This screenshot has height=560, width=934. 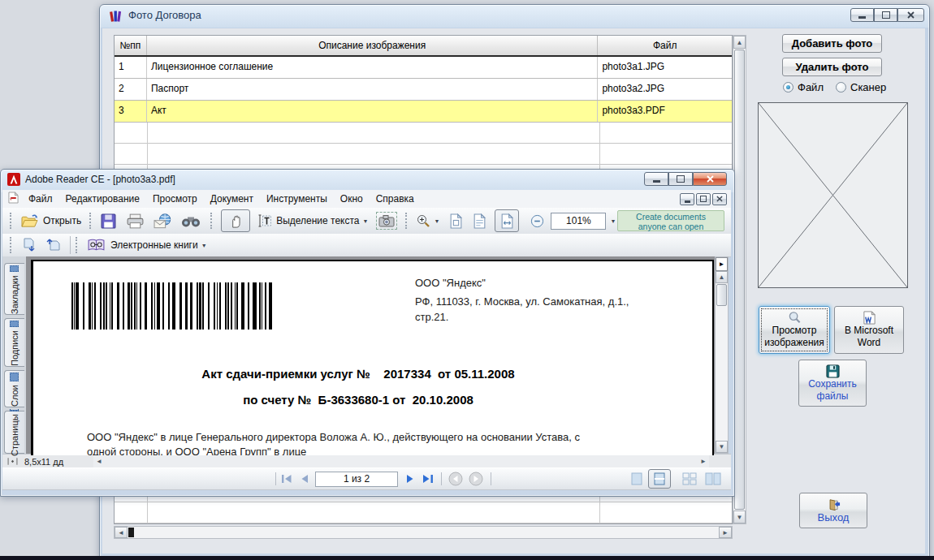 What do you see at coordinates (15, 289) in the screenshot?
I see `tab-bookmarks: Закладки` at bounding box center [15, 289].